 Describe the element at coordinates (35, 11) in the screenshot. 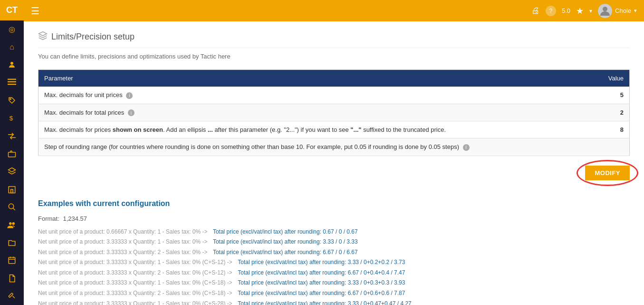

I see `topbar-left: ☰` at that location.